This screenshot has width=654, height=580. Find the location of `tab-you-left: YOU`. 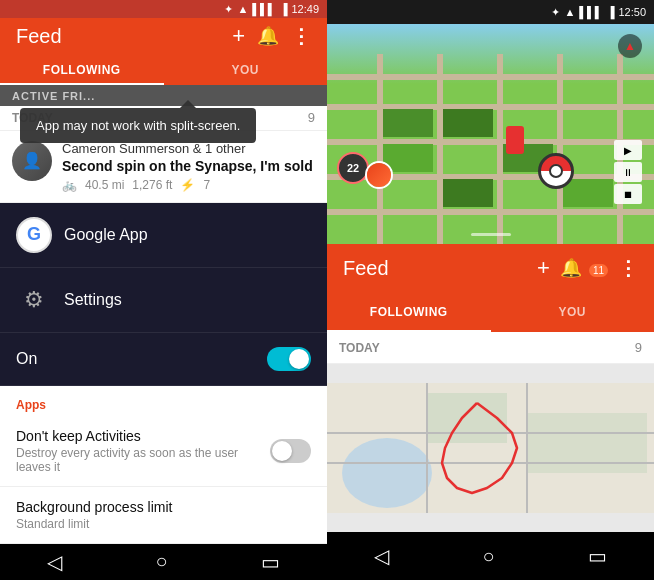

tab-you-left: YOU is located at coordinates (246, 70).